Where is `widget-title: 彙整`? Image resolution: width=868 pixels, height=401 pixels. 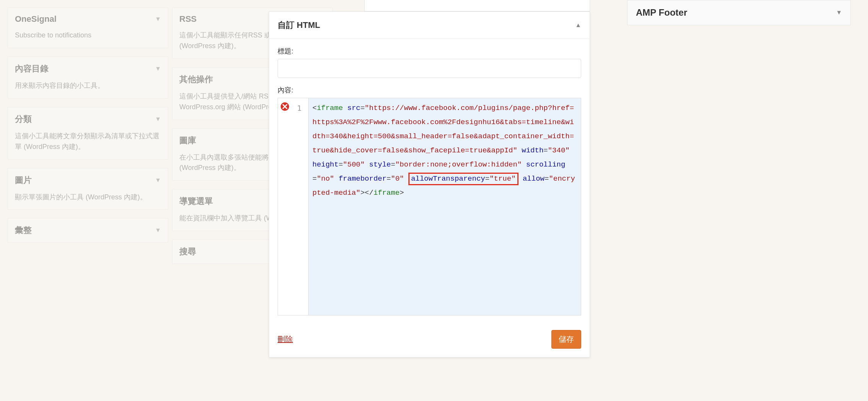 widget-title: 彙整 is located at coordinates (23, 230).